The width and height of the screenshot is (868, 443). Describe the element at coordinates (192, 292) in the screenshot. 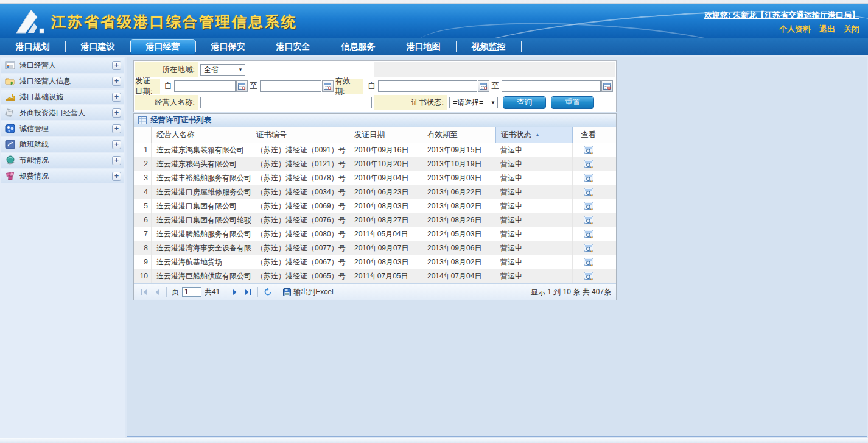

I see `page-number-input` at that location.